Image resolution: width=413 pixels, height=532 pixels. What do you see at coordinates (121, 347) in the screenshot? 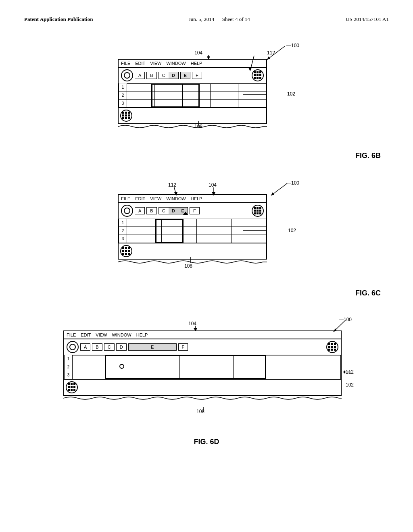
I see `tab-d-6d: D` at bounding box center [121, 347].